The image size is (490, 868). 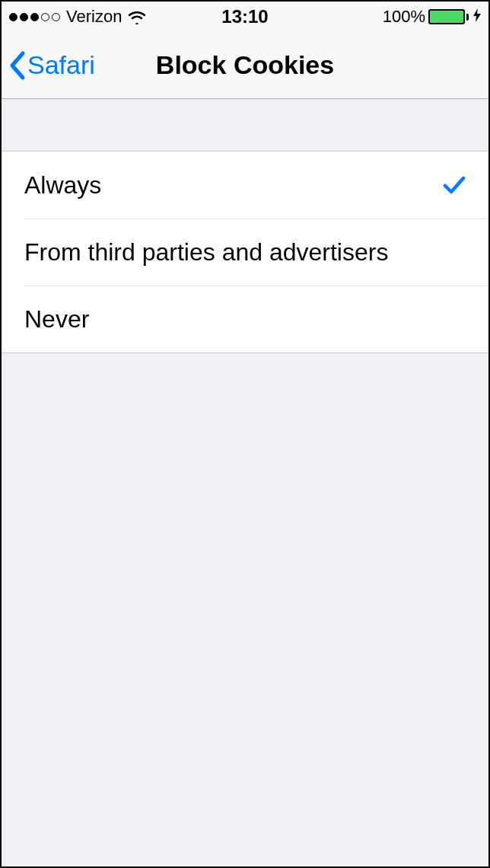 I want to click on battery-percent-label: 100%, so click(x=404, y=17).